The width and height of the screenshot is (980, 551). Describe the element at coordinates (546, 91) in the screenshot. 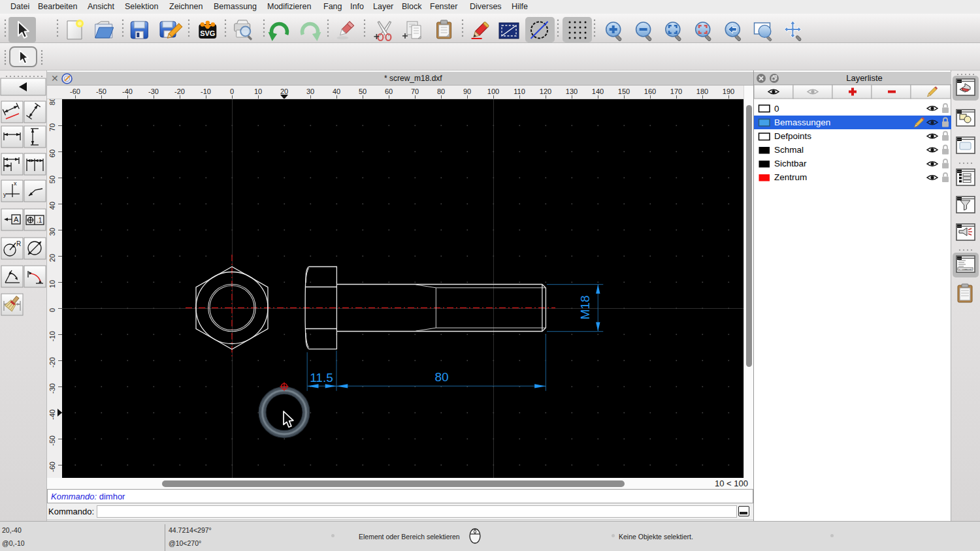

I see `svg-text: 120` at that location.